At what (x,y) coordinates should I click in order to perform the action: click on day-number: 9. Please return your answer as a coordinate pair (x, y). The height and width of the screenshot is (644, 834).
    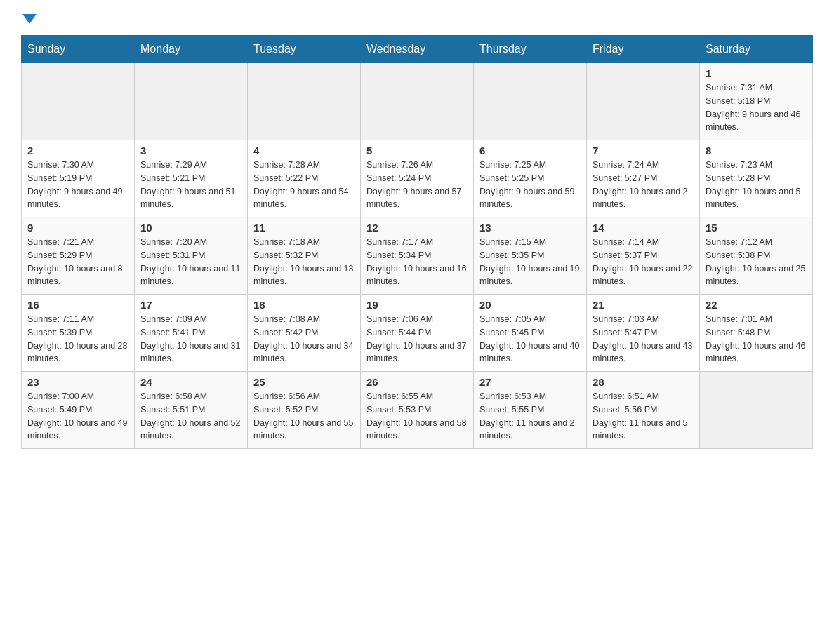
    Looking at the image, I should click on (78, 227).